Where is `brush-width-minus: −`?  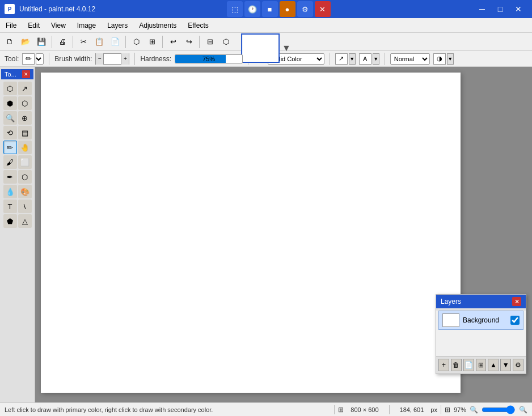 brush-width-minus: − is located at coordinates (100, 59).